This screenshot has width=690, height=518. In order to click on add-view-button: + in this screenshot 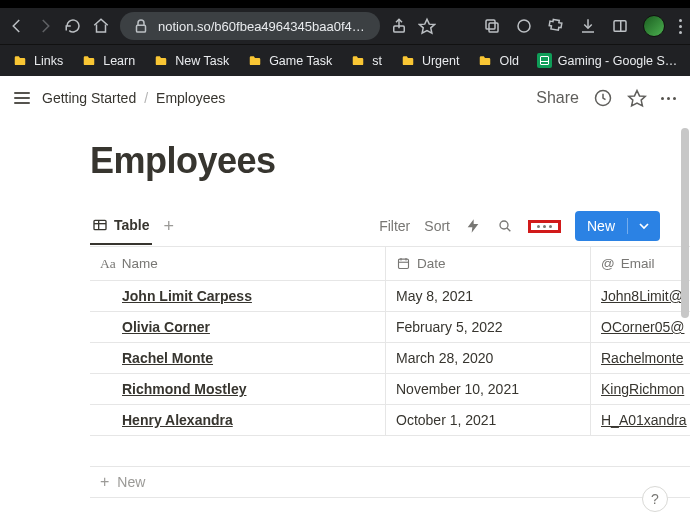, I will do `click(170, 226)`.